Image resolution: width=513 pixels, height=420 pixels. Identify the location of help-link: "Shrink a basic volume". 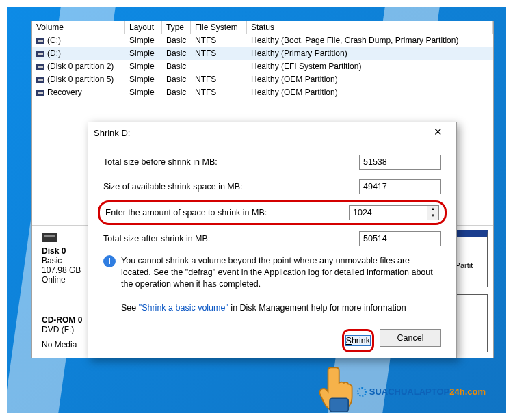
(183, 308).